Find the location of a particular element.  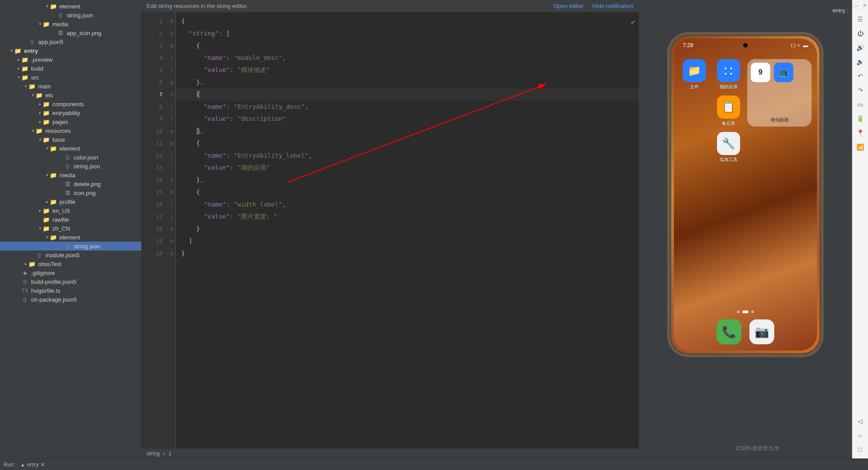

fold-gutter: ⊟⊟⊟││⊟⊟││⊟⊟││⊟⊟││⊟⊟⊟ is located at coordinates (172, 230).